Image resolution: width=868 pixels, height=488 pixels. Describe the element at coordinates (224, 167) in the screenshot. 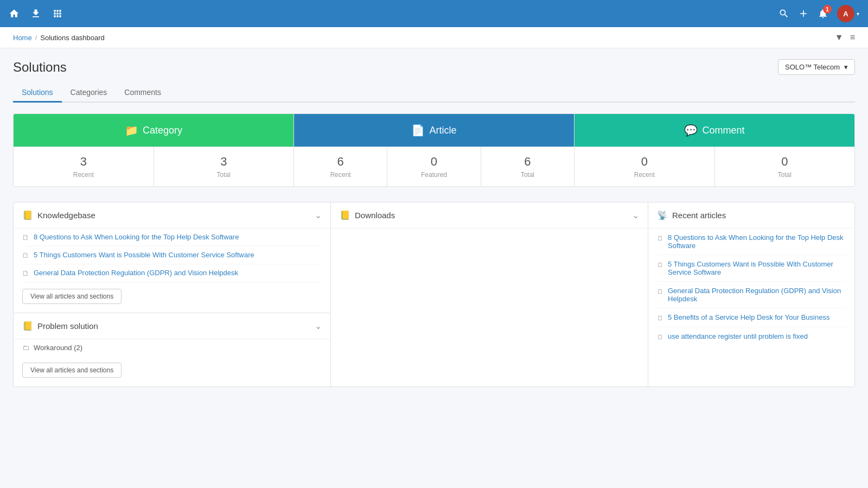

I see `category-total-block: 3 Total` at that location.